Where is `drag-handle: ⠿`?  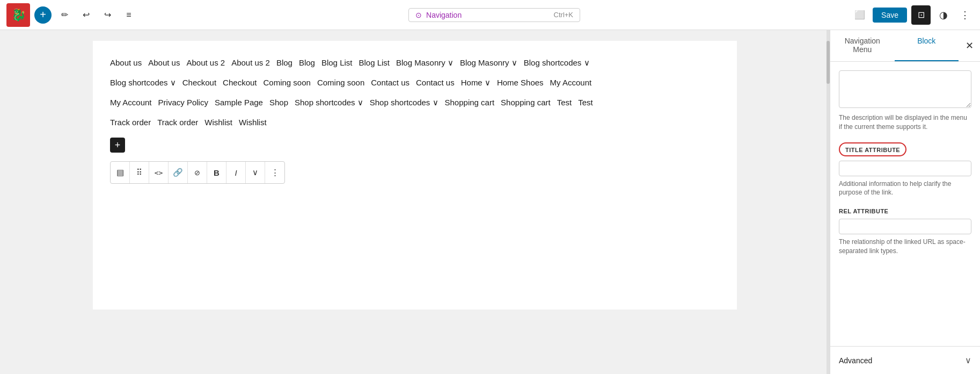
drag-handle: ⠿ is located at coordinates (140, 172).